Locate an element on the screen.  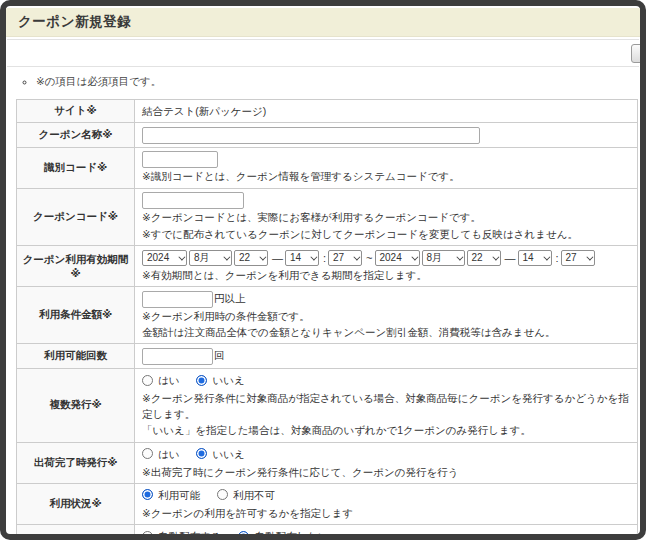
label-condition-amount: 利用条件金額※ is located at coordinates (76, 314).